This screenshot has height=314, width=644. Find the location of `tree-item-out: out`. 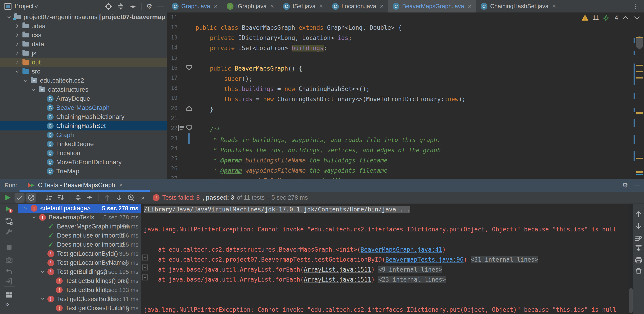

tree-item-out: out is located at coordinates (84, 62).